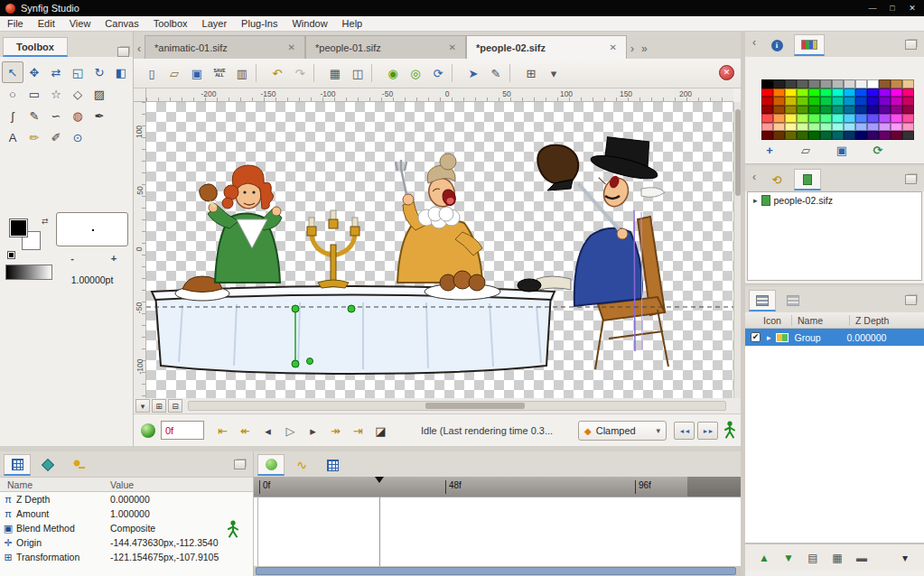 This screenshot has width=924, height=576. What do you see at coordinates (313, 431) in the screenshot?
I see `next-frame-button: ▸` at bounding box center [313, 431].